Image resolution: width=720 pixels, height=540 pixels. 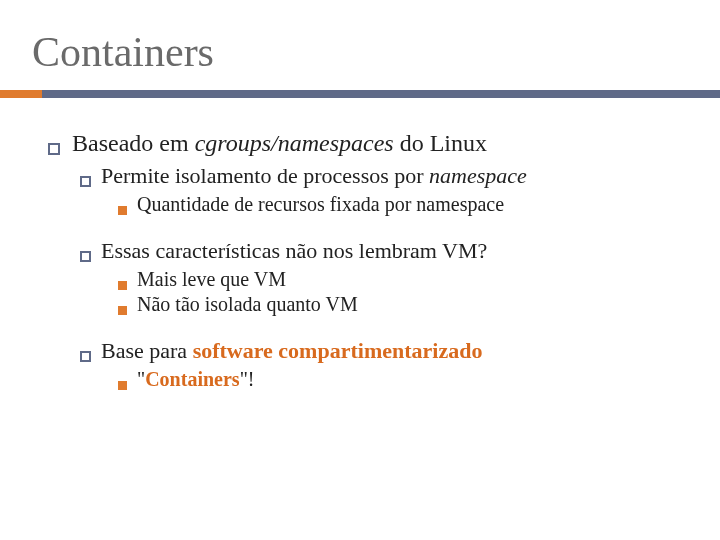 I want to click on text-emph: namespace, so click(x=478, y=176).